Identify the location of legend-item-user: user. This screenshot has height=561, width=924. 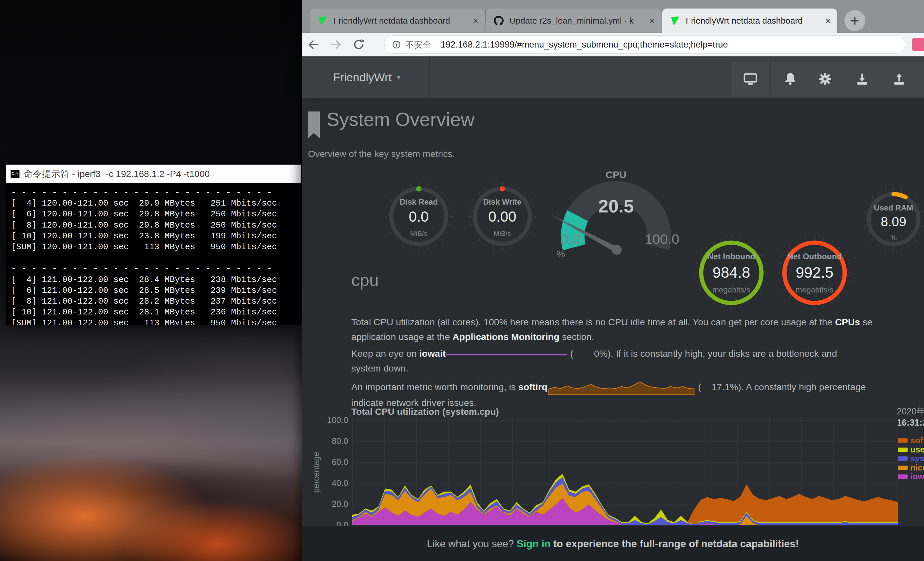
(911, 450).